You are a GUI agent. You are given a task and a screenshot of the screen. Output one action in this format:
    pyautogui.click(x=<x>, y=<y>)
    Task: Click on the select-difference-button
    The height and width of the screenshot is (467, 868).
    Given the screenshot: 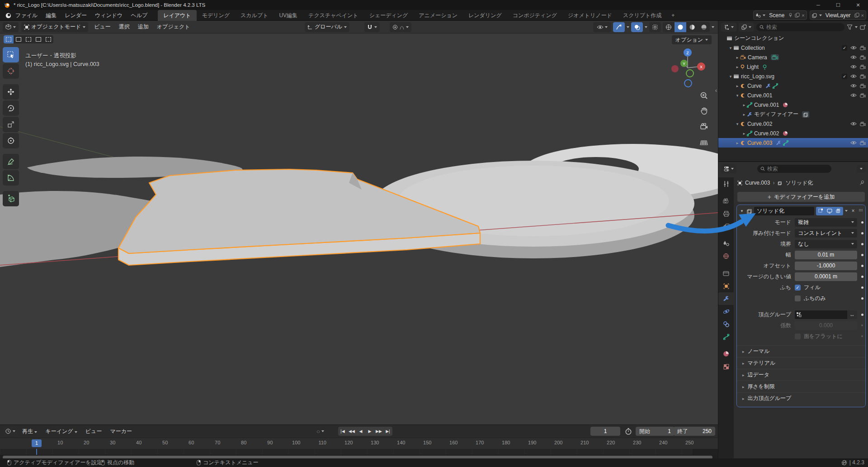 What is the action you would take?
    pyautogui.click(x=38, y=39)
    